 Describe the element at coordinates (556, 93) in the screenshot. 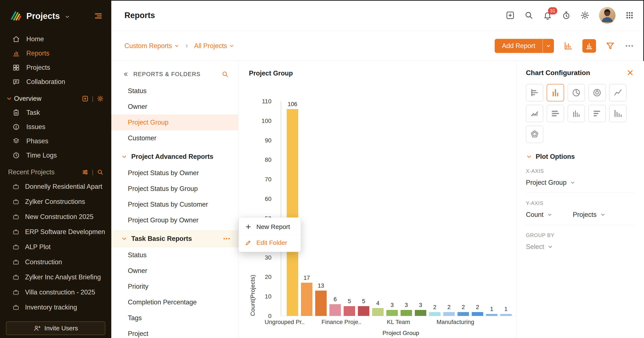

I see `tile-column-chart` at that location.